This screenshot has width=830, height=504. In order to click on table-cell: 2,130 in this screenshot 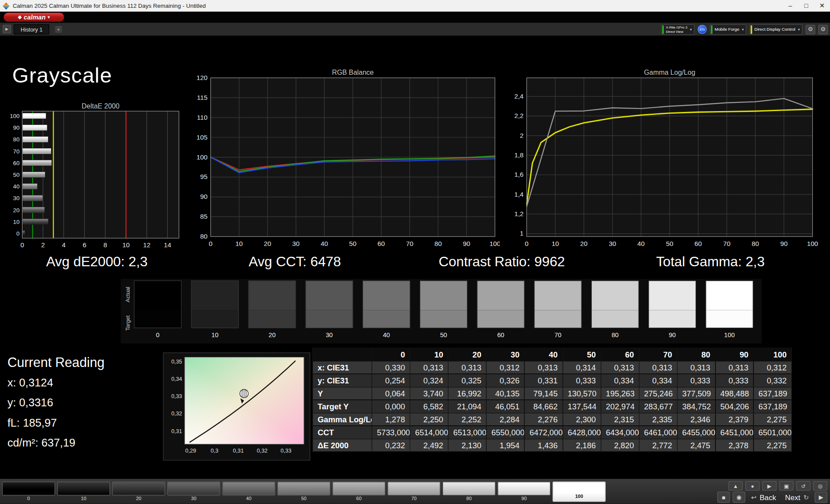, I will do `click(467, 445)`.